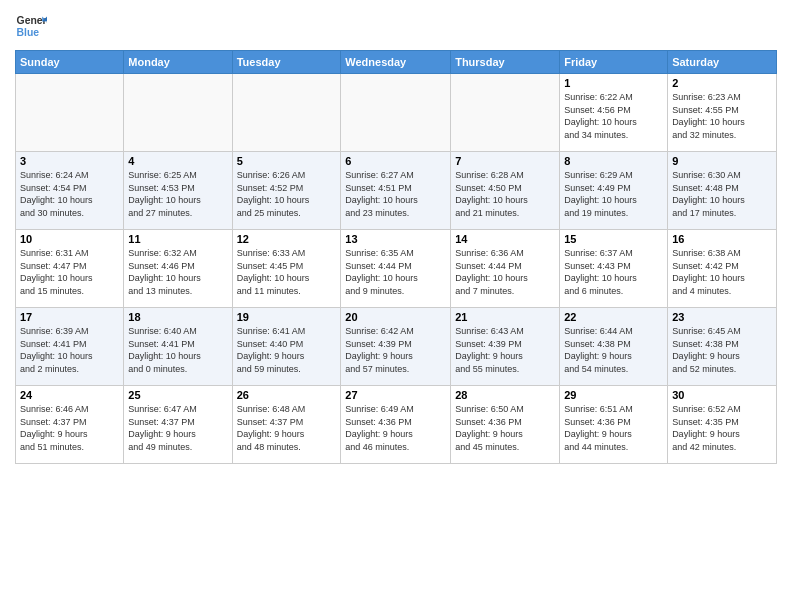 This screenshot has height=612, width=792. Describe the element at coordinates (614, 425) in the screenshot. I see `calendar-cell: 29Sunrise: 6:51 AM Sunset: 4:36 PM Dayli…` at that location.